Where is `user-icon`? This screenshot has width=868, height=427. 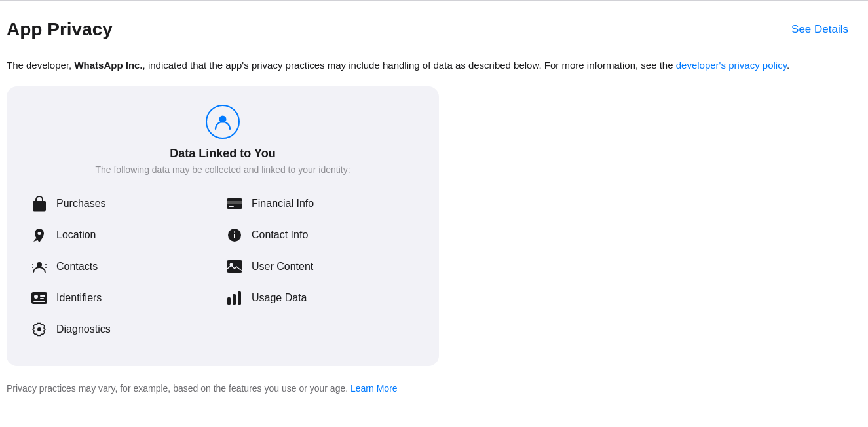 user-icon is located at coordinates (223, 122).